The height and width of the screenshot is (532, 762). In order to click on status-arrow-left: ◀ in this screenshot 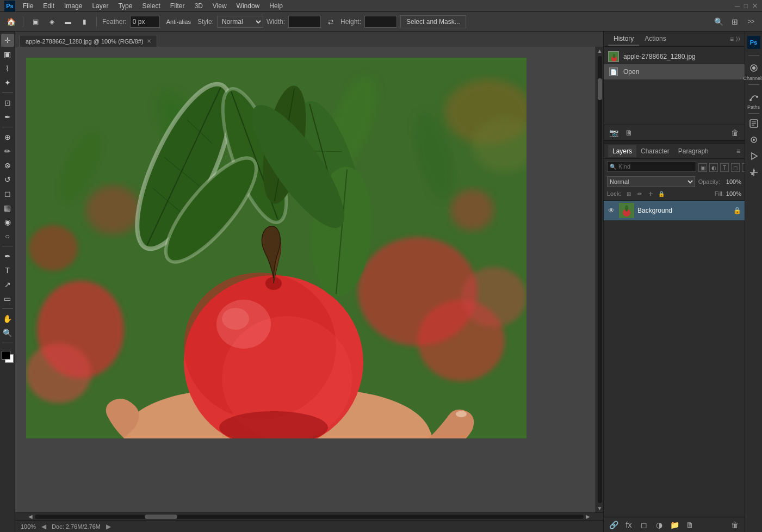, I will do `click(44, 527)`.